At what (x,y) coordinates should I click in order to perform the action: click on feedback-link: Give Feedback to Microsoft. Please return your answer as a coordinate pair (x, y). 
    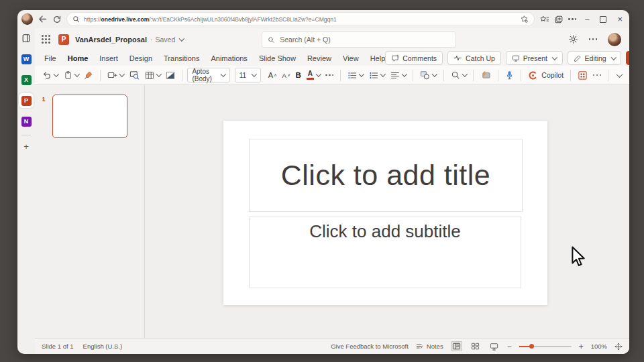
    Looking at the image, I should click on (370, 346).